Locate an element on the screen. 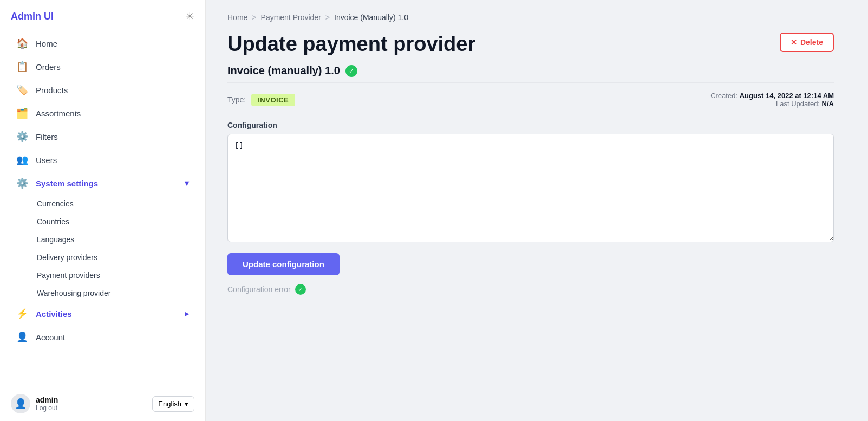  admin-username: admin is located at coordinates (47, 400).